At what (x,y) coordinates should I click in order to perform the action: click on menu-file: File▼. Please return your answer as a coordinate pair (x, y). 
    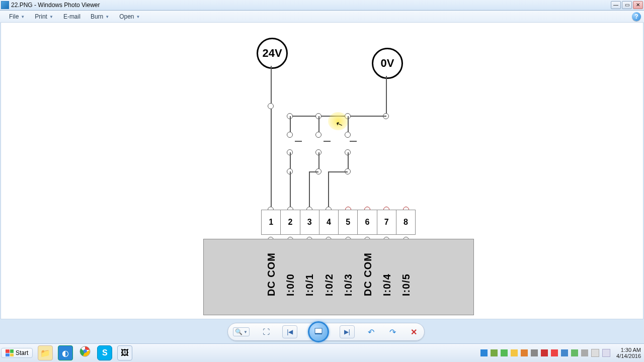
    Looking at the image, I should click on (17, 17).